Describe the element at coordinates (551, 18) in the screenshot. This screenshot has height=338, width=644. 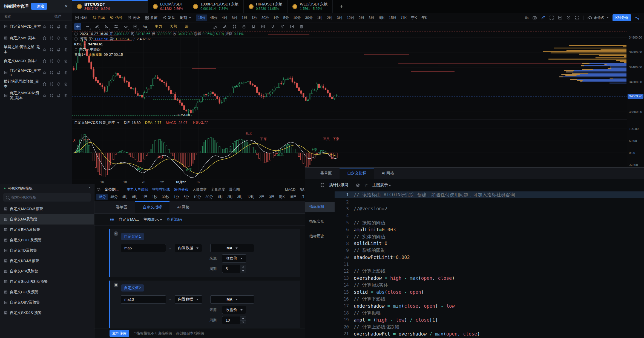
I see `frame-icon` at that location.